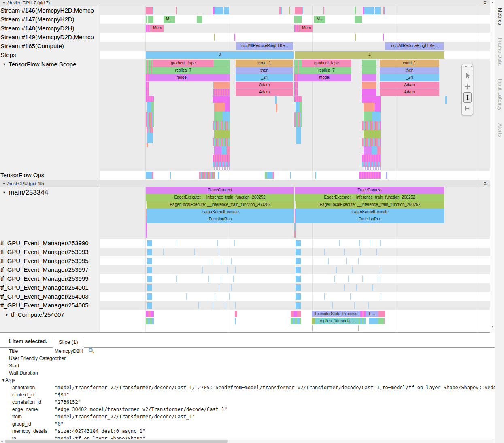 The image size is (504, 443). What do you see at coordinates (295, 28) in the screenshot?
I see `track-canvas-stream-148: MemMem` at bounding box center [295, 28].